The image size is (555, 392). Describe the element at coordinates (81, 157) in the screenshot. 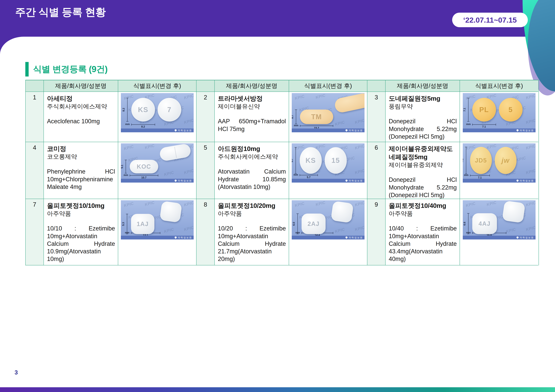

I see `company-name: 코오롱제약` at that location.